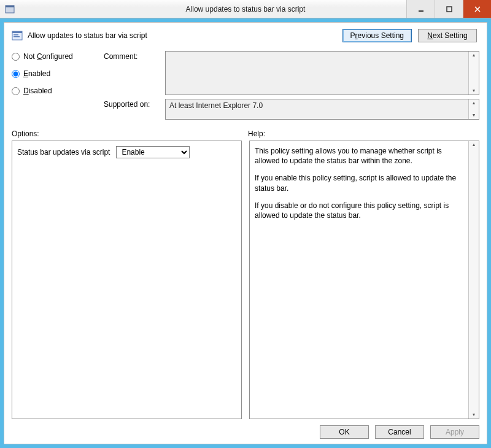 The image size is (491, 448). What do you see at coordinates (38, 91) in the screenshot?
I see `radio-disabled-label: Disabled` at bounding box center [38, 91].